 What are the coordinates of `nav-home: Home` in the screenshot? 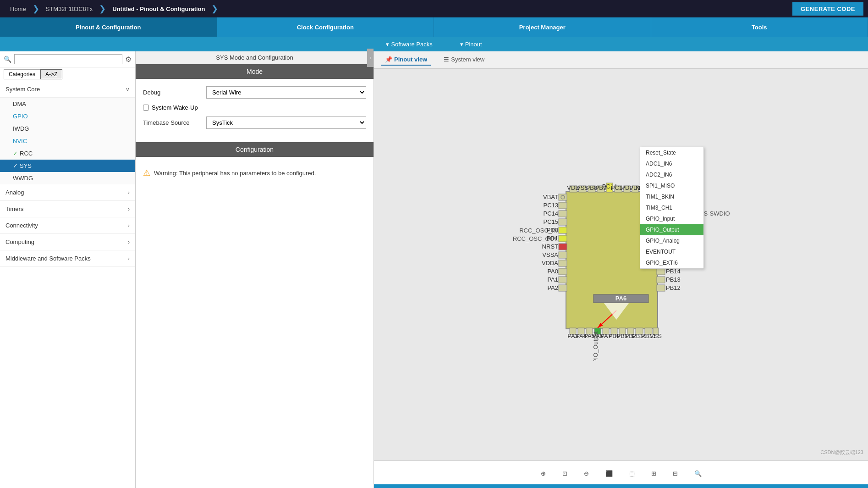 It's located at (18, 9).